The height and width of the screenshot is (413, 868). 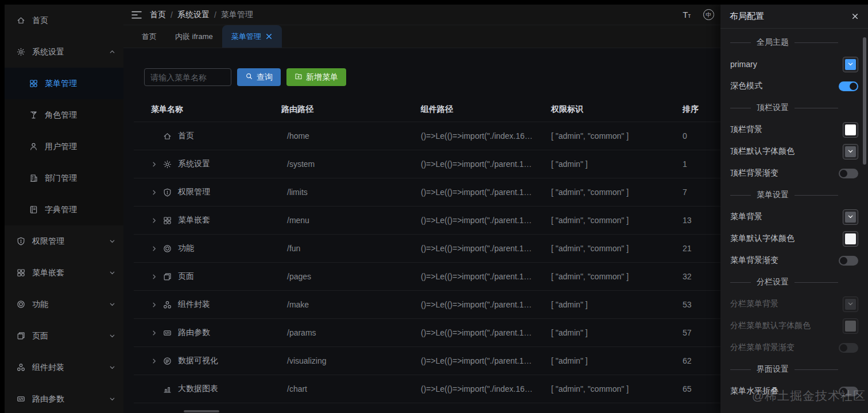 I want to click on tab-label: 首页, so click(x=149, y=37).